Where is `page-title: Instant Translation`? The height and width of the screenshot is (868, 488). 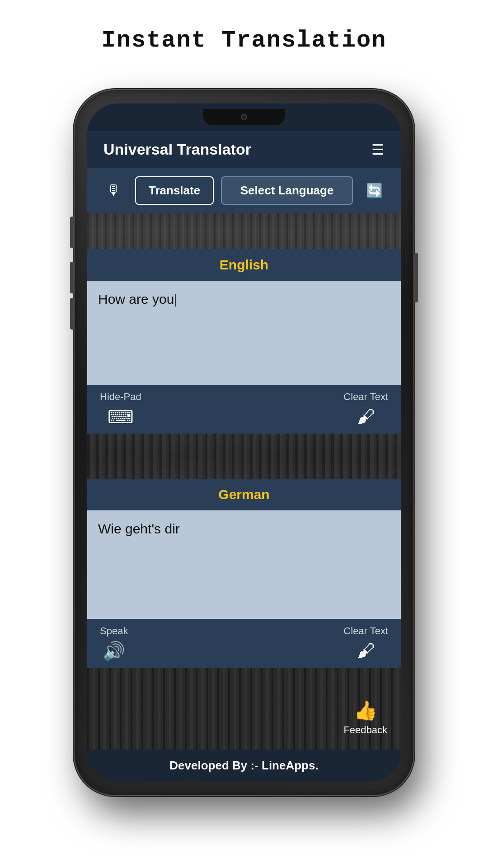
page-title: Instant Translation is located at coordinates (244, 41).